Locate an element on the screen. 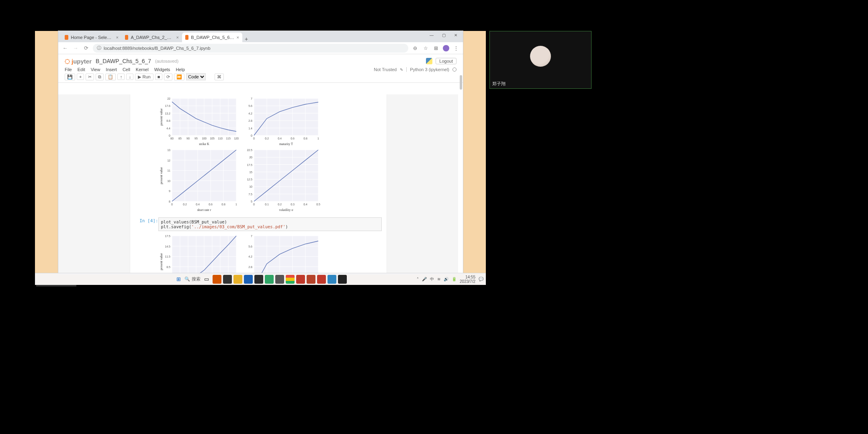 Image resolution: width=868 pixels, height=434 pixels. notifications-icon: 💬 is located at coordinates (481, 279).